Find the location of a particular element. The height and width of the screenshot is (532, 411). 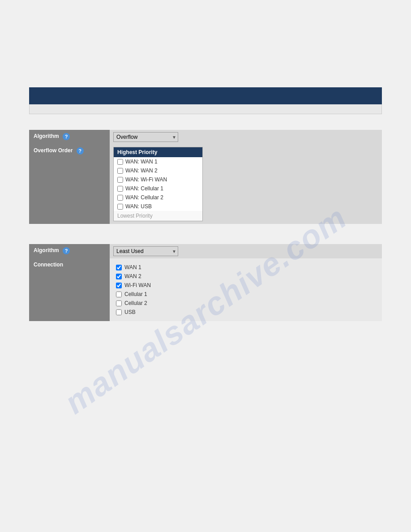

connection-item-label-4: Cellular 2 is located at coordinates (136, 303).